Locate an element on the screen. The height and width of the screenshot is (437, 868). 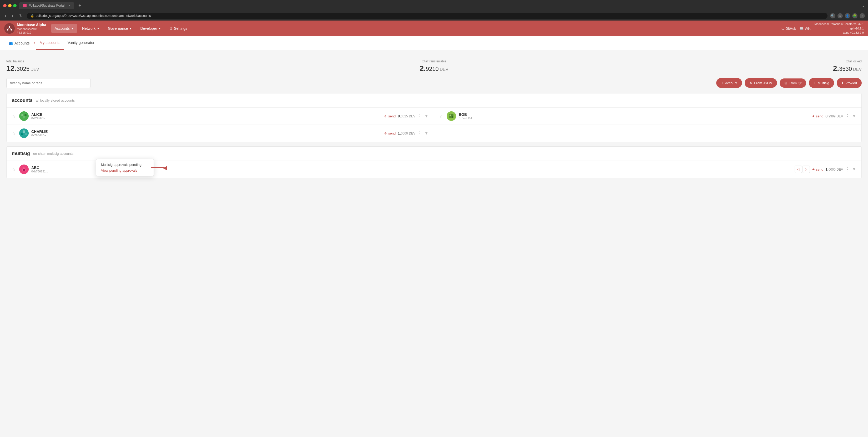
total-transferrable-label: total transferrable is located at coordinates (434, 61).